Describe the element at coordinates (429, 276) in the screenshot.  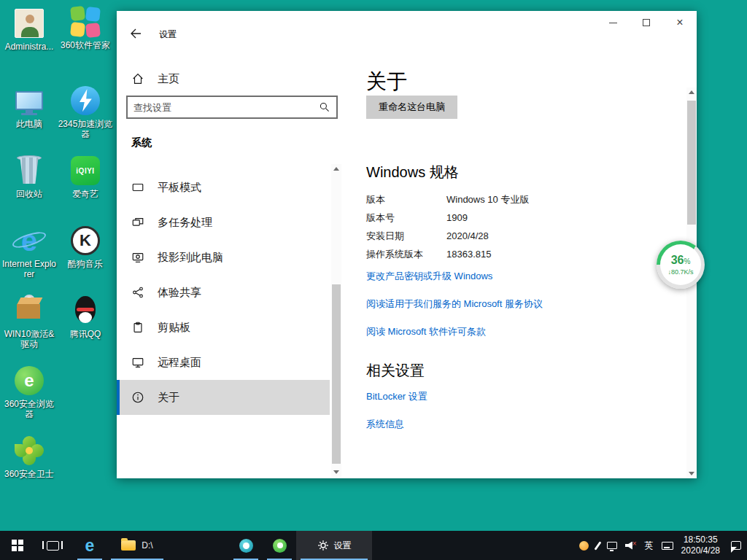
I see `change-product-key-link: 更改产品密钥或升级 Windows` at that location.